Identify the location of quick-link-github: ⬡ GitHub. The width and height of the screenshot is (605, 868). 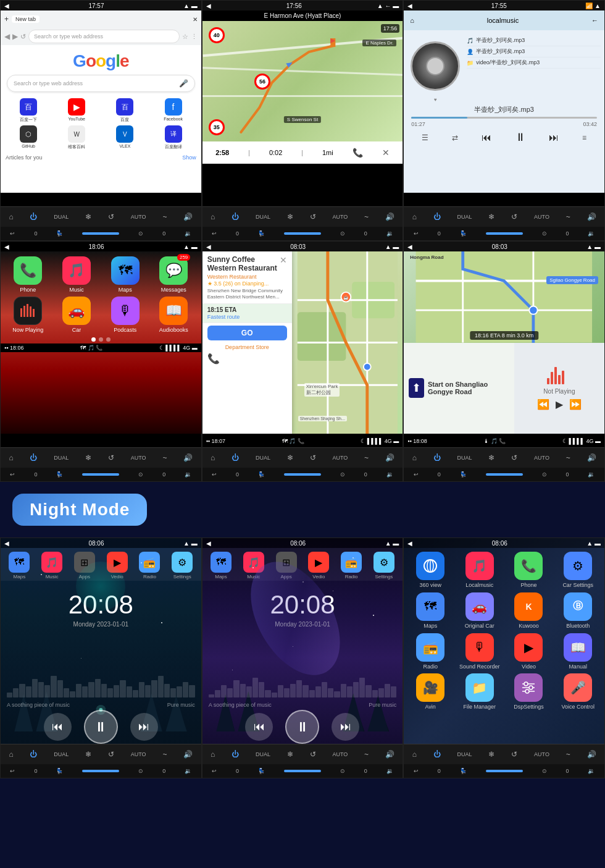
(28, 138).